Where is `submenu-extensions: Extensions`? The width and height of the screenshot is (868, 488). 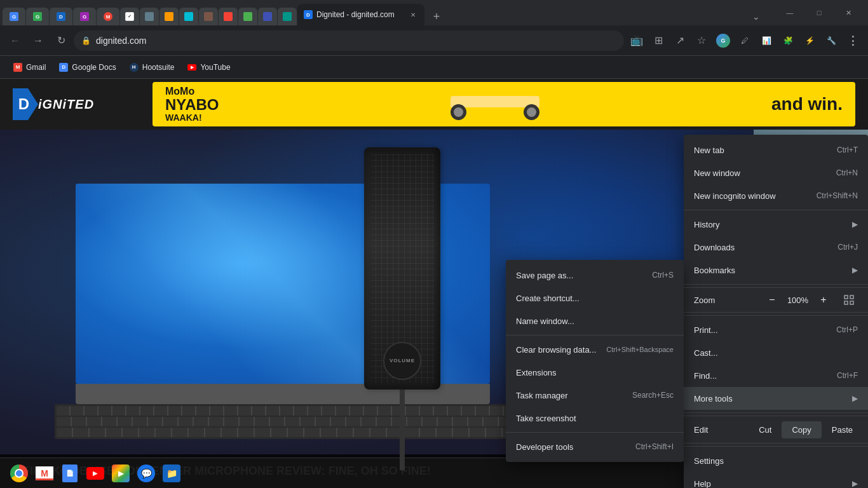
submenu-extensions: Extensions is located at coordinates (595, 372).